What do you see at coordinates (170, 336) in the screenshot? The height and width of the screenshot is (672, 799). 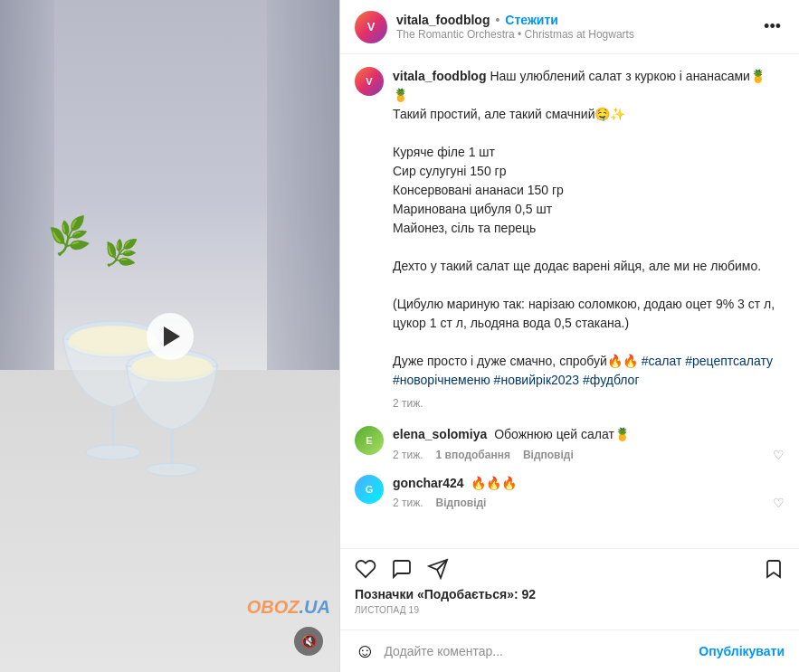 I see `play-button` at bounding box center [170, 336].